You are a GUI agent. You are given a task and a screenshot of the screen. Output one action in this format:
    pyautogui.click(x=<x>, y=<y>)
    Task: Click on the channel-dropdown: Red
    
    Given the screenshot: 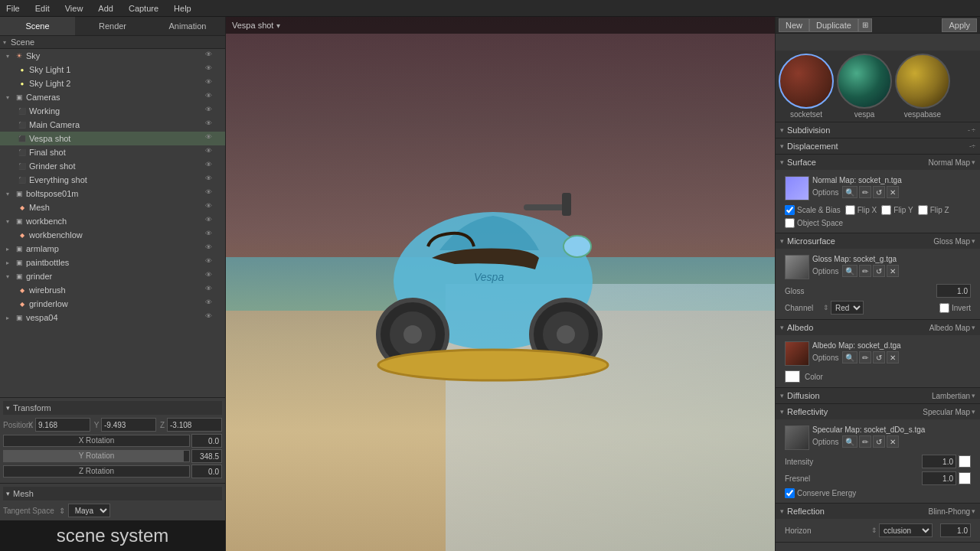 What is the action you would take?
    pyautogui.click(x=847, y=308)
    